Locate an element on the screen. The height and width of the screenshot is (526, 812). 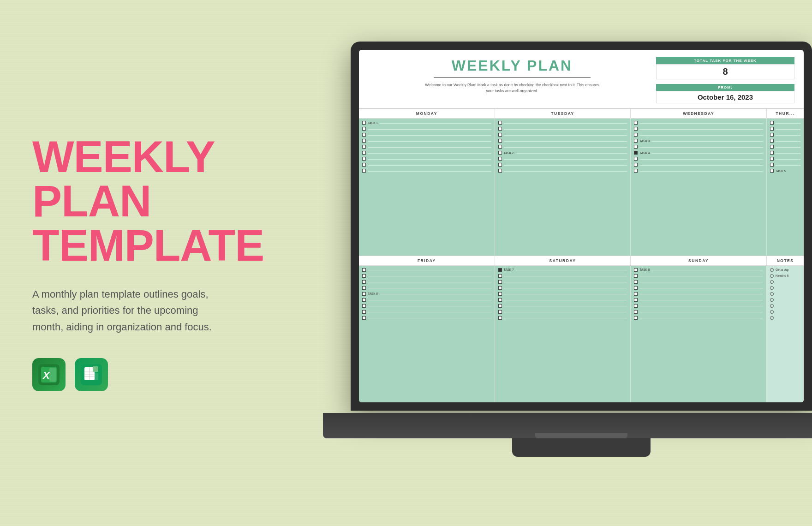
monday-label: MONDAY is located at coordinates (427, 114).